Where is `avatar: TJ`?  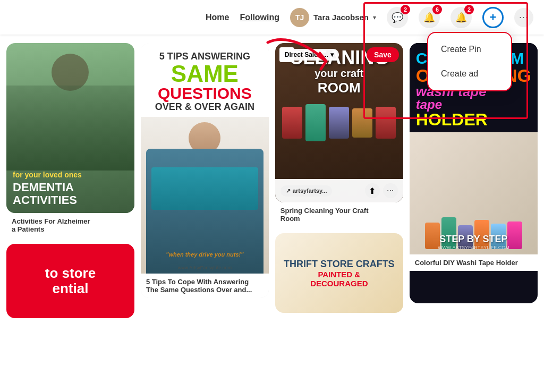
avatar: TJ is located at coordinates (300, 18).